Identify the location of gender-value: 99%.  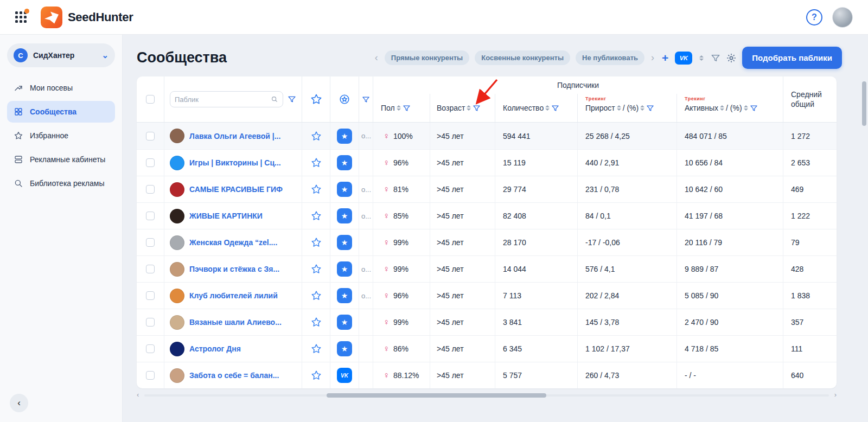
(401, 269).